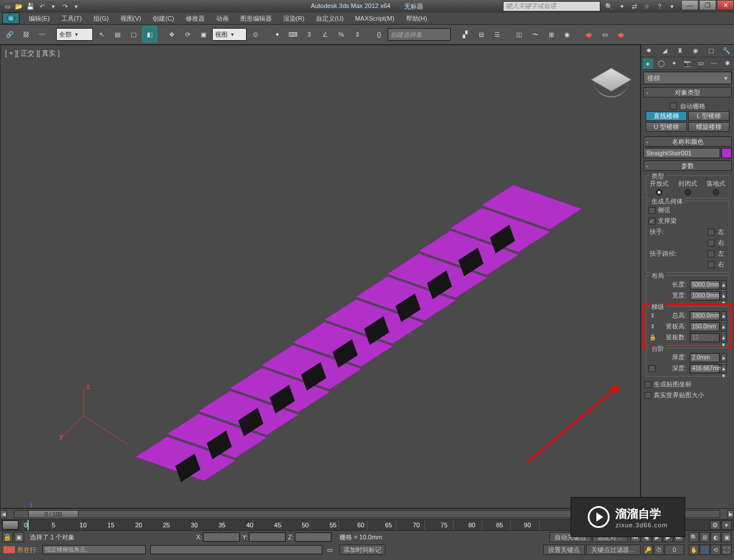 The image size is (734, 560). I want to click on menu-tools: 工具(T), so click(72, 18).